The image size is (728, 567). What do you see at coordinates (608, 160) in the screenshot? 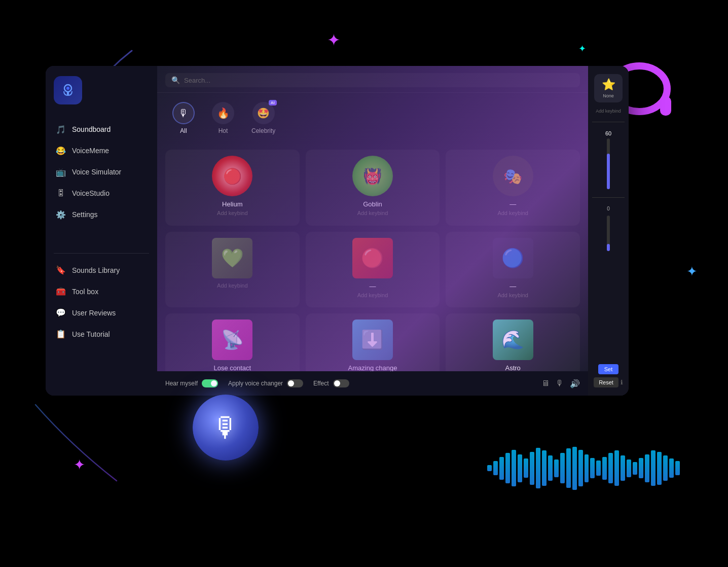
I see `volume-display: 60` at bounding box center [608, 160].